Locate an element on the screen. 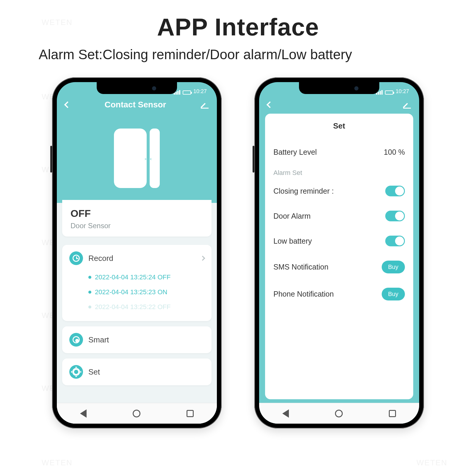  record-card: Record 2022-04-04 13:25:24 OFF 2022-04-0… is located at coordinates (137, 283).